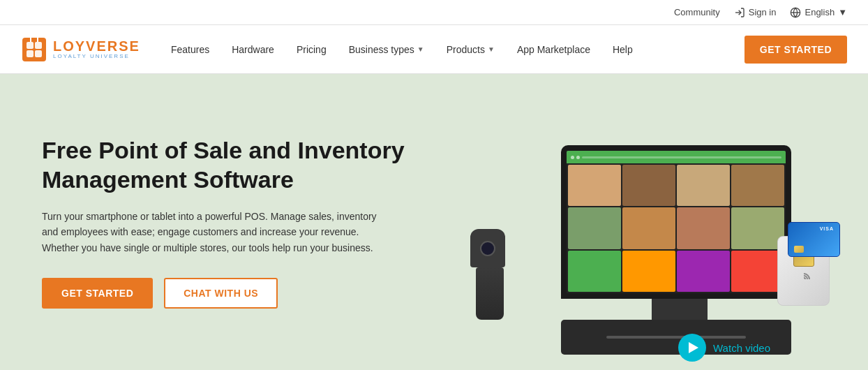  I want to click on signin-link: Sign in, so click(755, 13).